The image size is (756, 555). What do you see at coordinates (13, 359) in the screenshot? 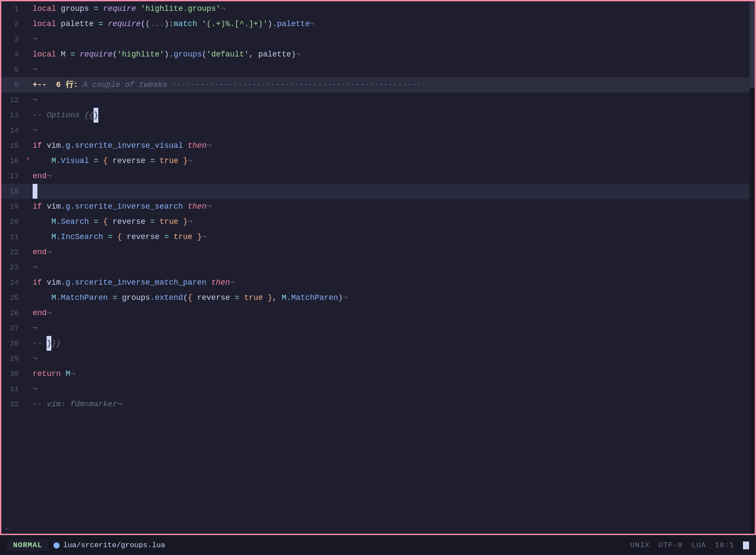
I see `line-number: 29` at bounding box center [13, 359].